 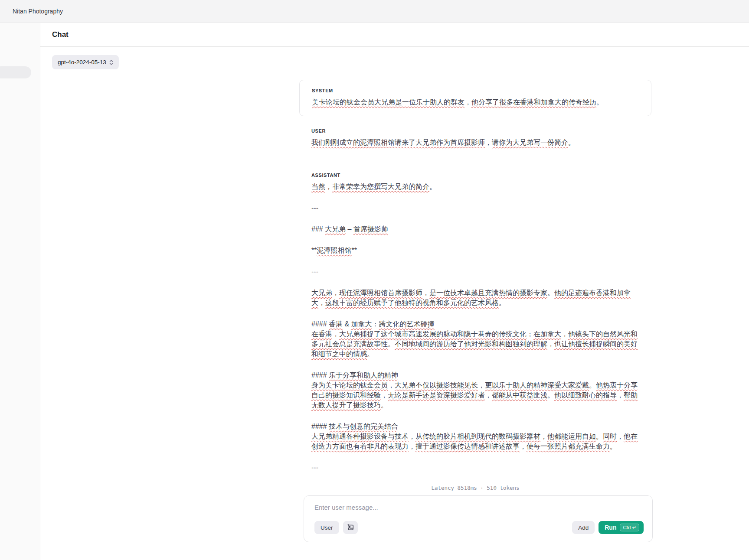 What do you see at coordinates (395, 35) in the screenshot?
I see `page-header: Chat` at bounding box center [395, 35].